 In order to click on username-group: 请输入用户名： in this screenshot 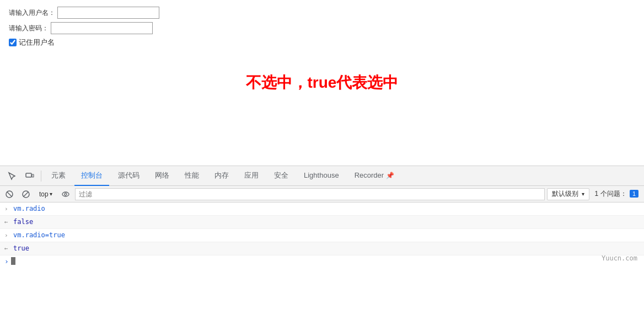, I will do `click(322, 13)`.